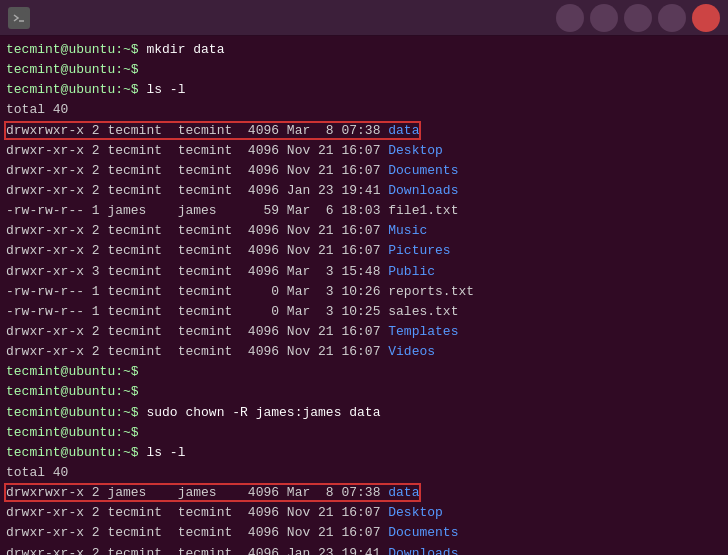  I want to click on terminal-icon, so click(19, 18).